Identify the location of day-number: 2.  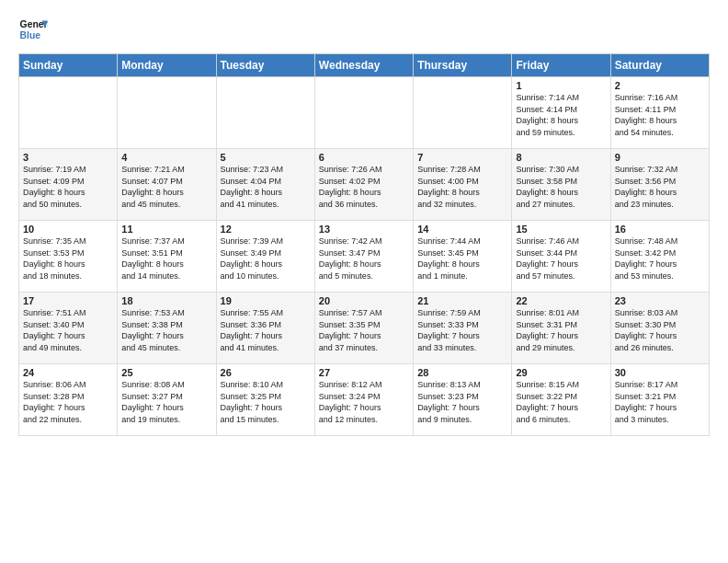
(660, 86).